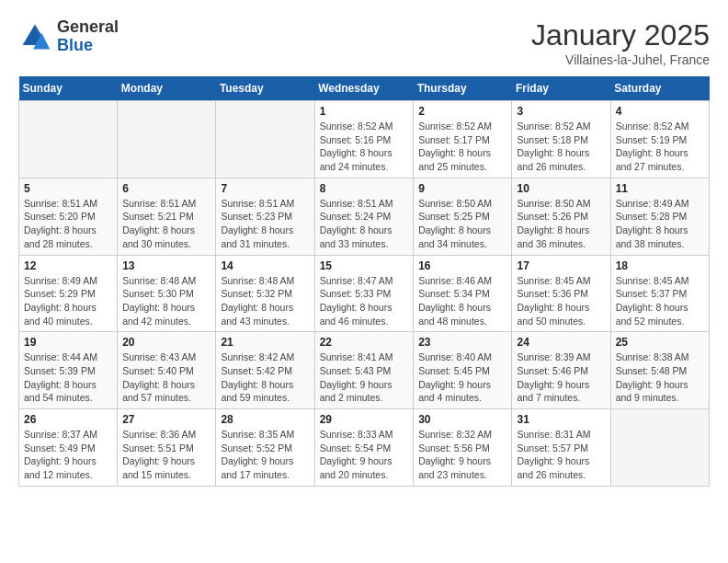 Image resolution: width=728 pixels, height=563 pixels. I want to click on calendar-cell: 13Sunrise: 8:48 AM Sunset: 5:30 PM Dayli…, so click(167, 293).